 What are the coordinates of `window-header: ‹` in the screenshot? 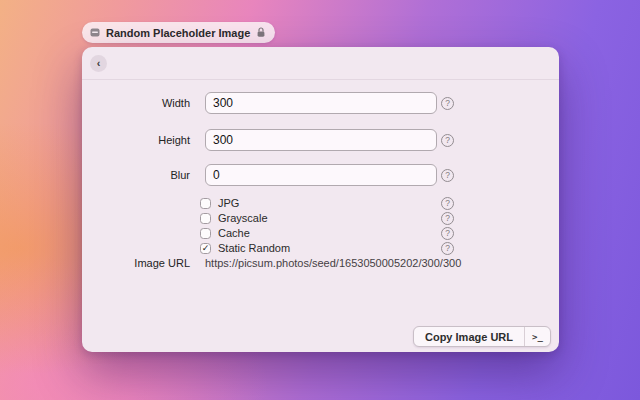 It's located at (320, 64).